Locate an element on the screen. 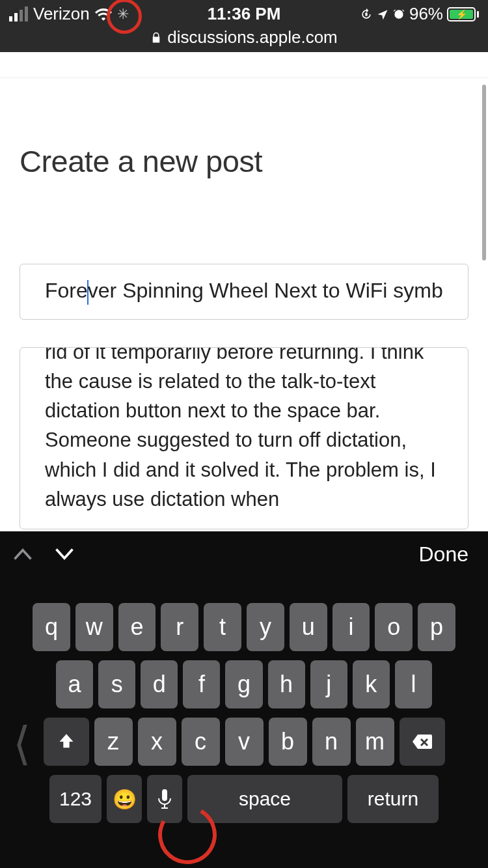  key-d: d is located at coordinates (159, 684).